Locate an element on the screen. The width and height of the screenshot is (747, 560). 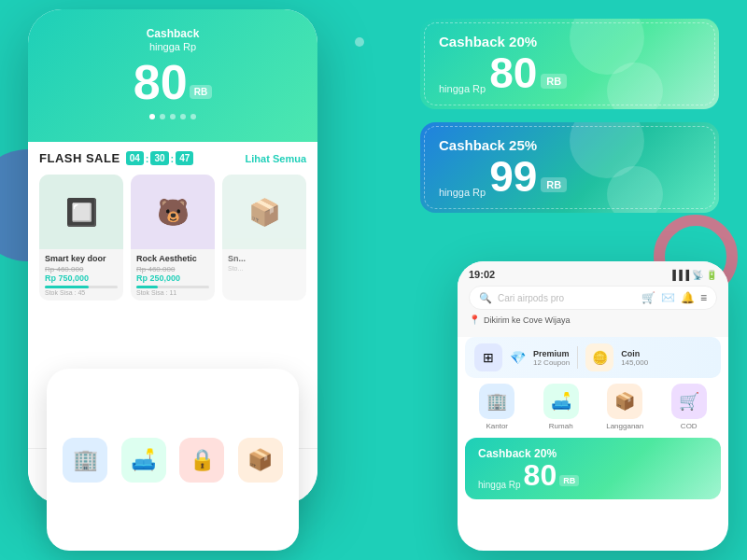
stock-label-3: Sto... is located at coordinates (264, 269).